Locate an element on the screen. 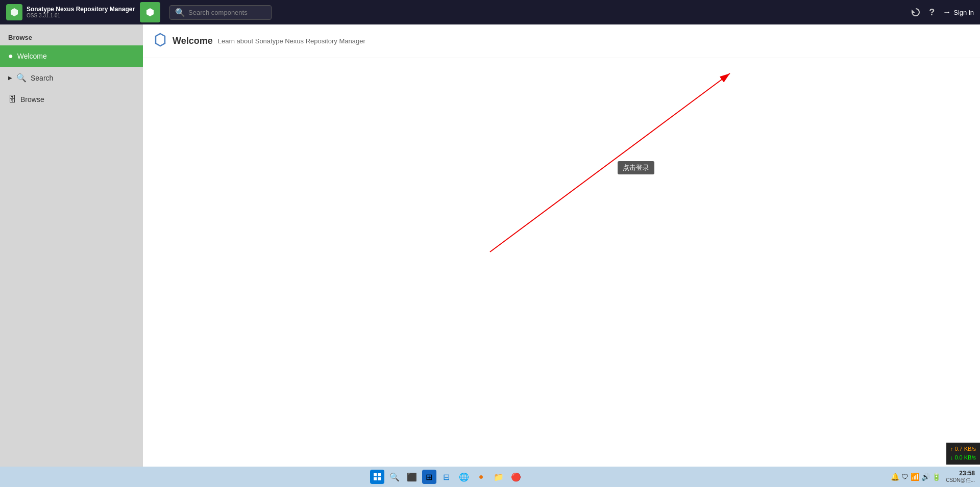 The height and width of the screenshot is (487, 980). upload-speed: ↑ 0.7 KB/s is located at coordinates (963, 449).